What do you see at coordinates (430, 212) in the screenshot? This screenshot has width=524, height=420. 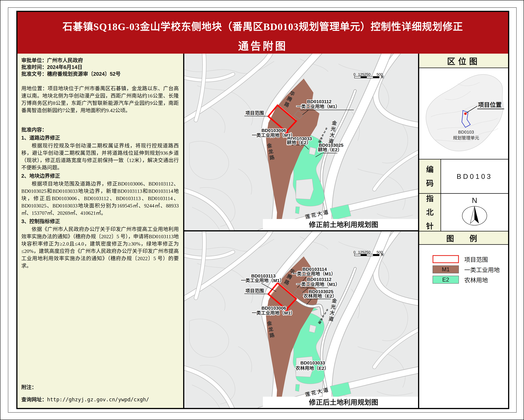 I see `compass-label-cell: 指北针` at bounding box center [430, 212].